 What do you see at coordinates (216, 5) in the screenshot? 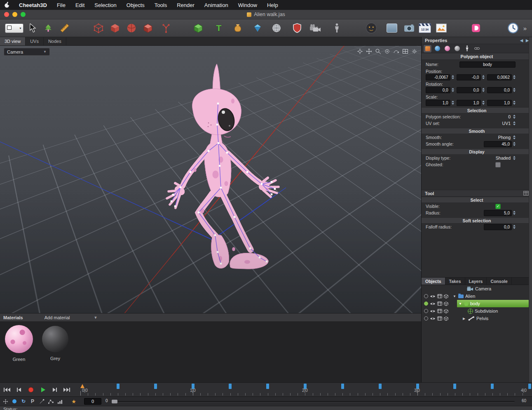
I see `menu-animation: Animation` at bounding box center [216, 5].